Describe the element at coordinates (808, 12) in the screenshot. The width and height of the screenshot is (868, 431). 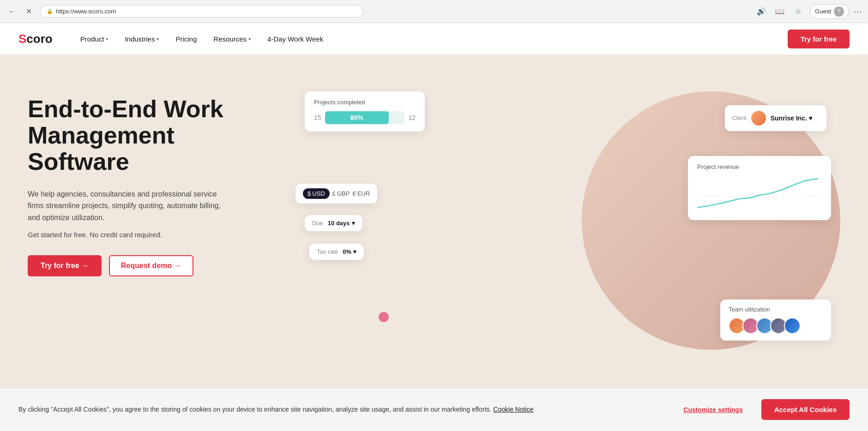
I see `browser-right-controls: 🔊 📖 ☆ Guest ? ⋯` at that location.